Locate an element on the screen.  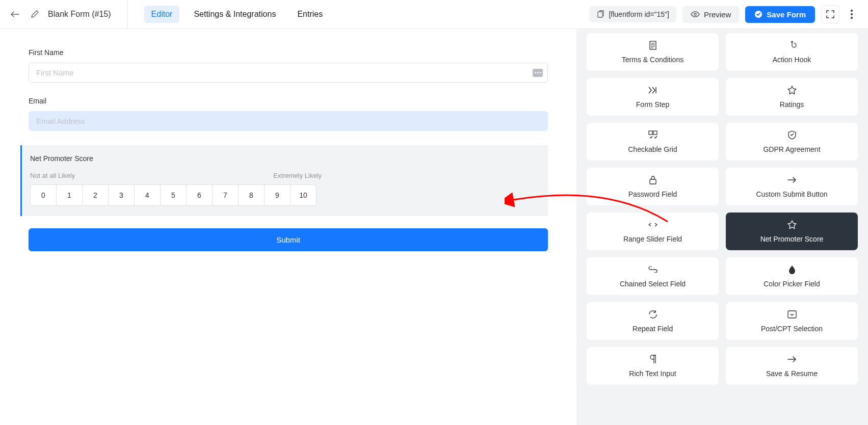
select-icon is located at coordinates (792, 314).